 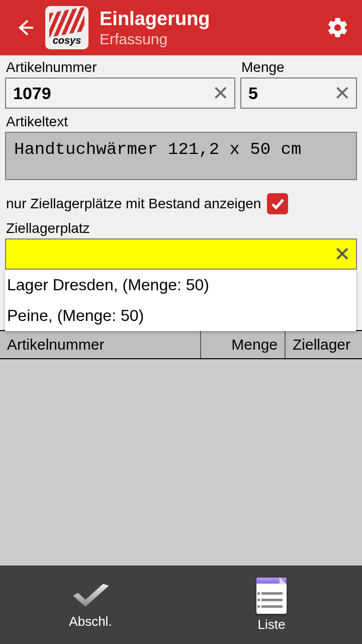 What do you see at coordinates (324, 345) in the screenshot?
I see `col-ziellager: Ziellager` at bounding box center [324, 345].